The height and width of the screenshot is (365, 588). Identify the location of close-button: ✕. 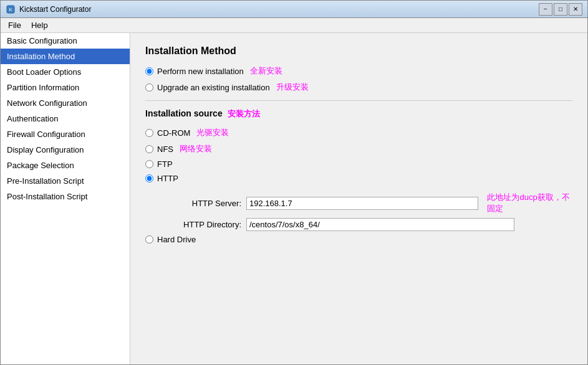
(576, 9).